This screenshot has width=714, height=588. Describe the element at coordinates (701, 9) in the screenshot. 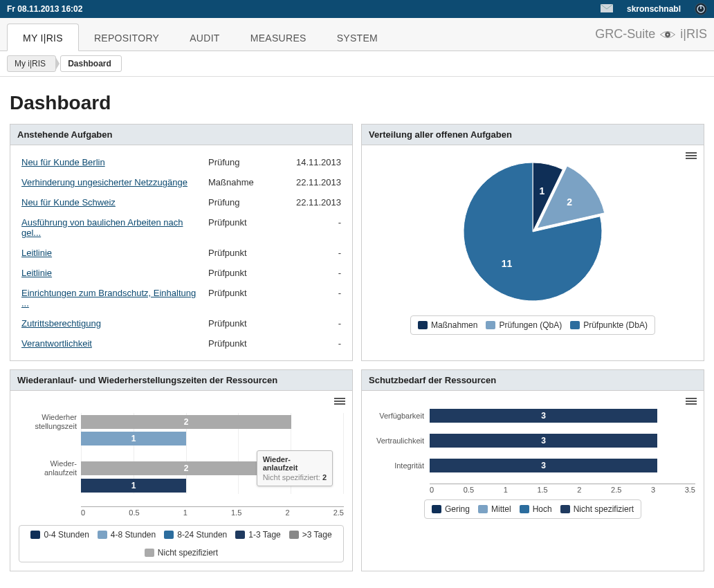

I see `power-icon` at that location.